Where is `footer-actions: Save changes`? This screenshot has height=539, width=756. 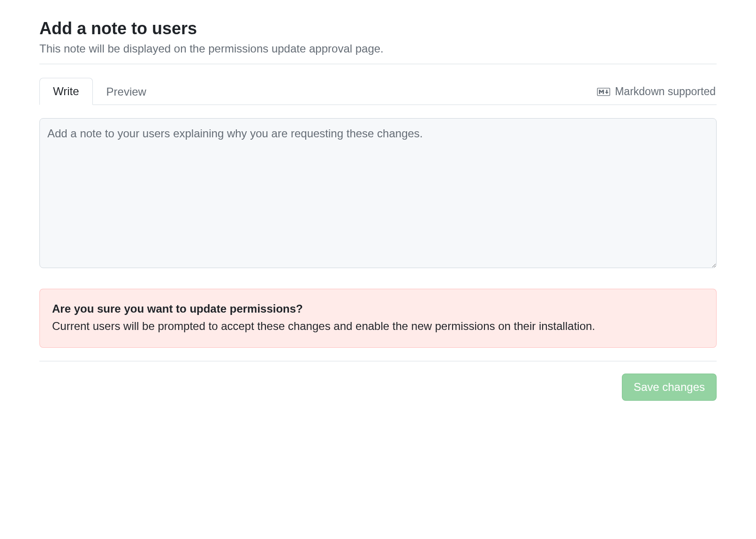
footer-actions: Save changes is located at coordinates (378, 387).